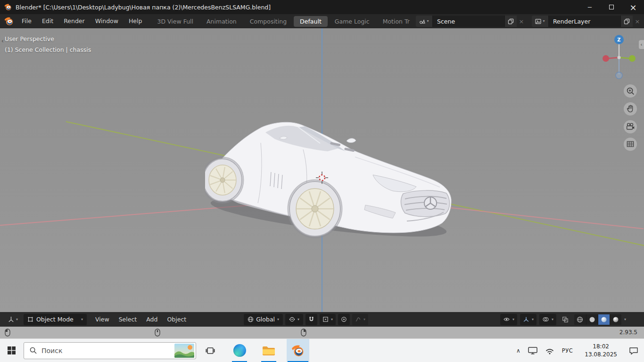 Image resolution: width=644 pixels, height=362 pixels. What do you see at coordinates (630, 109) in the screenshot?
I see `pan-tool-button` at bounding box center [630, 109].